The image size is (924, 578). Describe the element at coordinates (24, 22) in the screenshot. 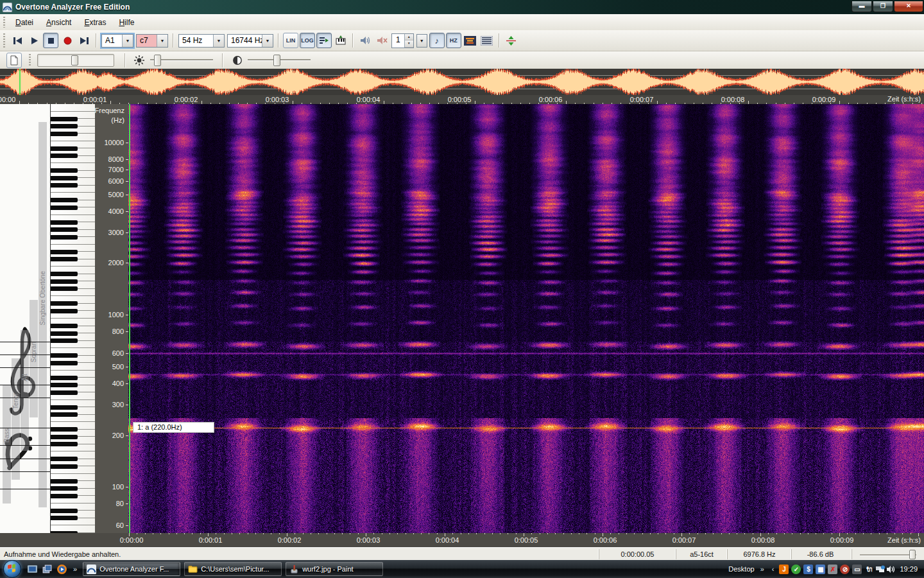

I see `menu-datei: Datei` at that location.